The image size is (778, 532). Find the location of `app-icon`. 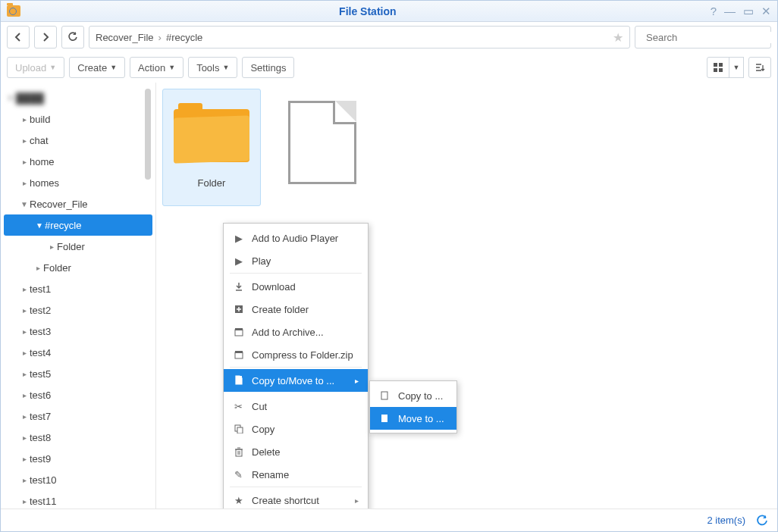

app-icon is located at coordinates (14, 11).